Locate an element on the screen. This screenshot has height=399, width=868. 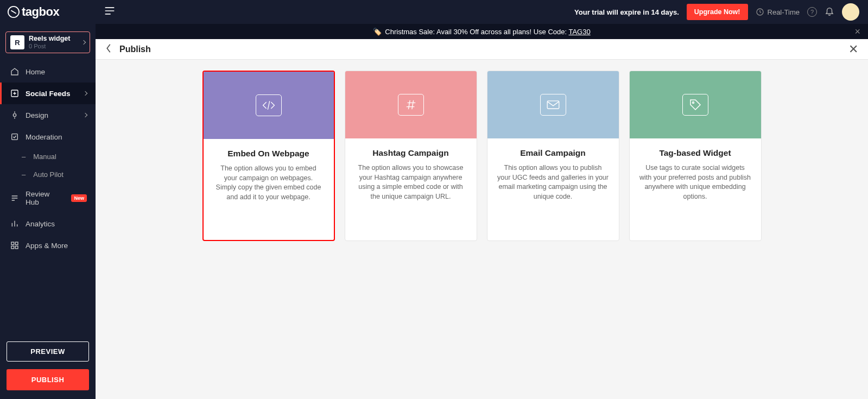
preview-button: PREVIEW is located at coordinates (48, 352).